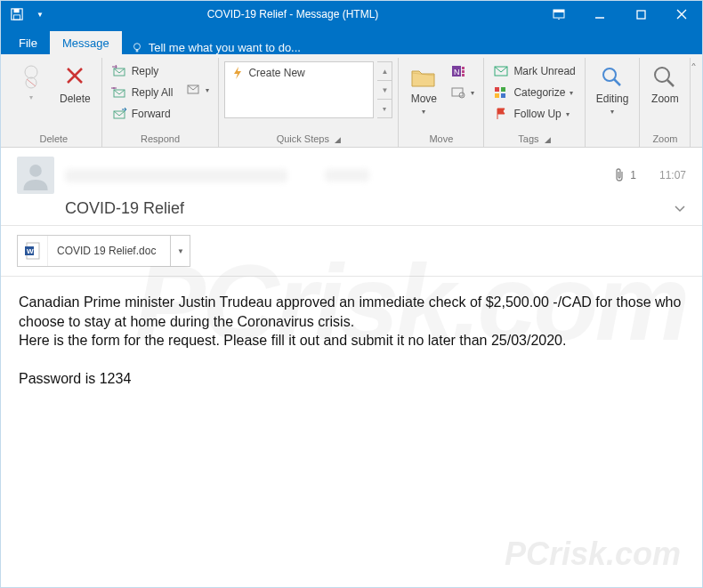  What do you see at coordinates (75, 100) in the screenshot?
I see `delete-label: Delete` at bounding box center [75, 100].